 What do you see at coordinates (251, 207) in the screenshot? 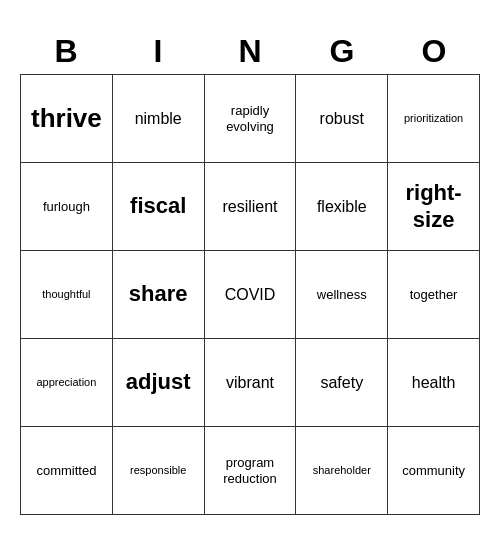
I see `bingo-cell-r1-c2: resilient` at bounding box center [251, 207].